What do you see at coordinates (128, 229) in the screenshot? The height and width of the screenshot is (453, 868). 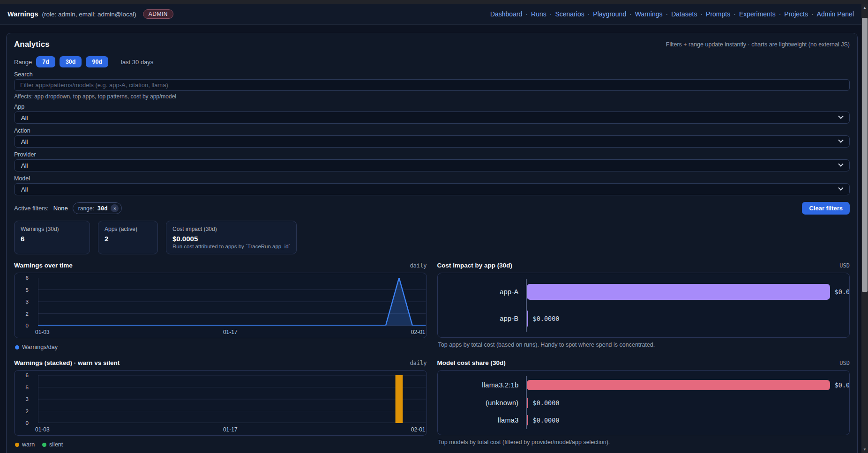 I see `stat-label: Apps (active)` at bounding box center [128, 229].